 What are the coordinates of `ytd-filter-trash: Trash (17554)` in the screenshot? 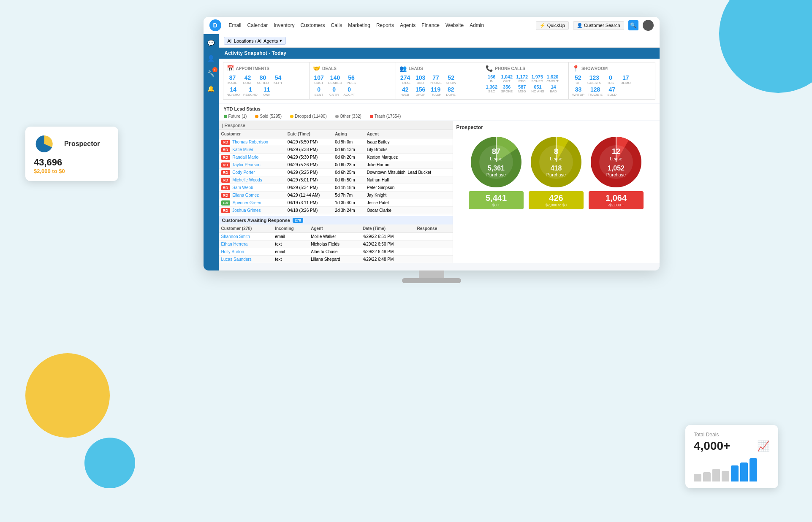 It's located at (385, 116).